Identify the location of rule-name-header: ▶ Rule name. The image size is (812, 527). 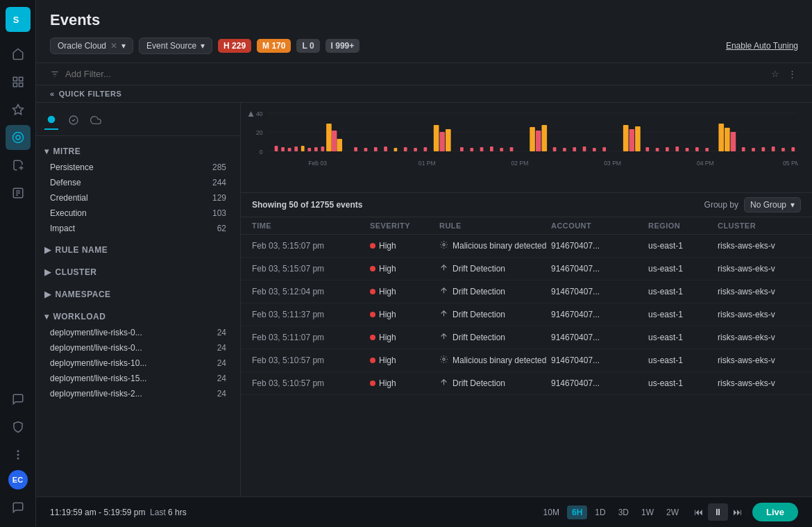
(138, 250).